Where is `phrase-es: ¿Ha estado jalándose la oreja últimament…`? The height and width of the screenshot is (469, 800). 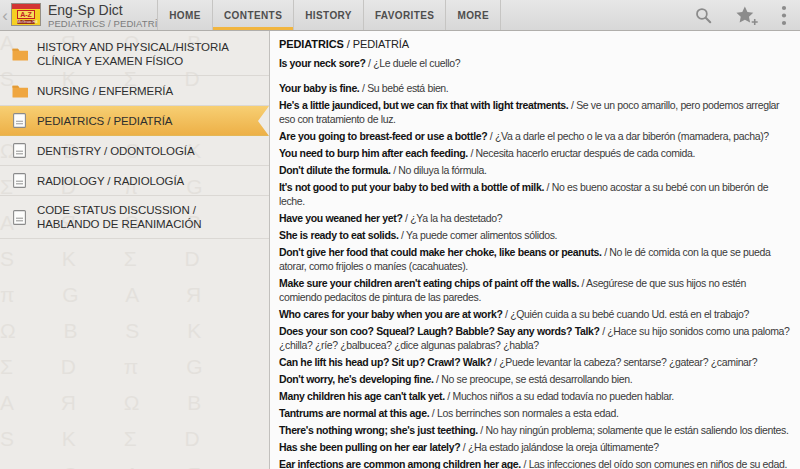
phrase-es: ¿Ha estado jalándose la oreja últimament… is located at coordinates (564, 447).